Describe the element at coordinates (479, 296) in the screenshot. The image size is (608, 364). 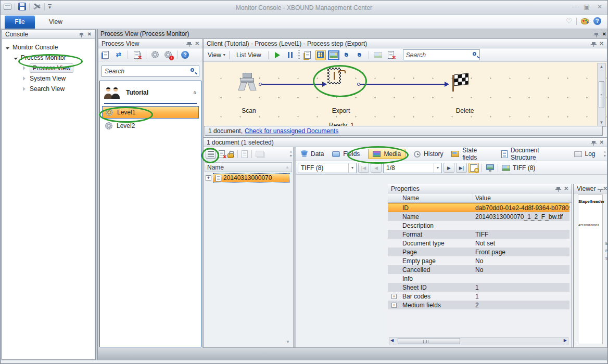
I see `property-row: +Bar codes1` at that location.